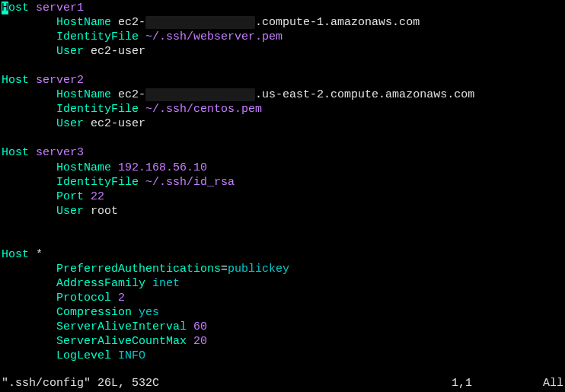  Describe the element at coordinates (40, 254) in the screenshot. I see `host-alias: *` at that location.